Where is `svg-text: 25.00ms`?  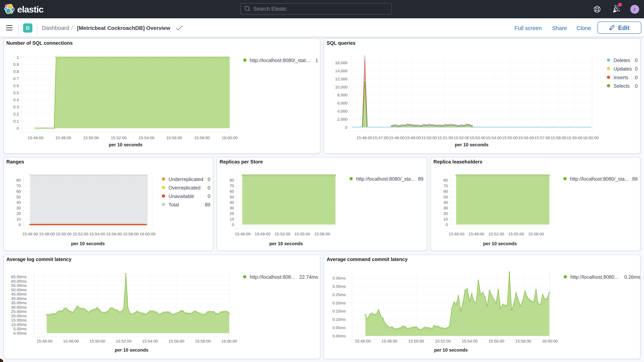
svg-text: 25.00ms is located at coordinates (19, 312).